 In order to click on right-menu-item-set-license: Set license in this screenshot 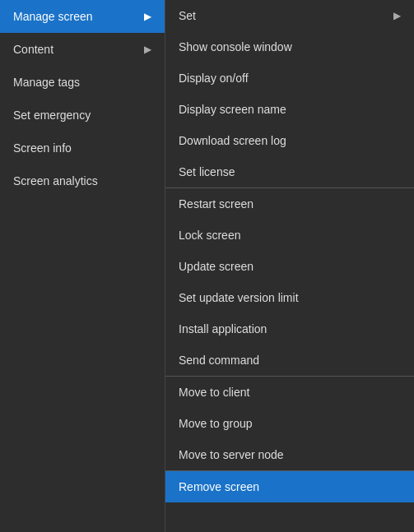, I will do `click(290, 172)`.